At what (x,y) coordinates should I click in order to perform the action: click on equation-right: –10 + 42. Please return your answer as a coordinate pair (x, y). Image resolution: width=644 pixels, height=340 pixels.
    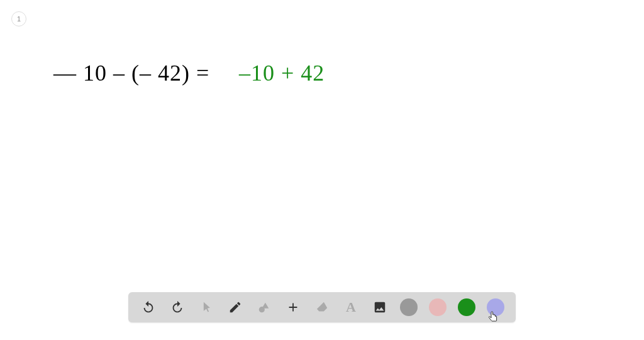
    Looking at the image, I should click on (282, 73).